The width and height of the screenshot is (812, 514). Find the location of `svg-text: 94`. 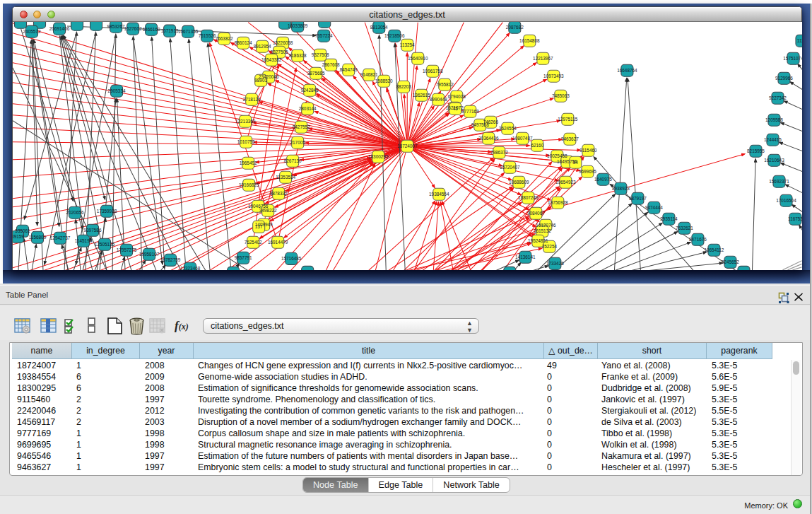

svg-text: 94 is located at coordinates (576, 163).